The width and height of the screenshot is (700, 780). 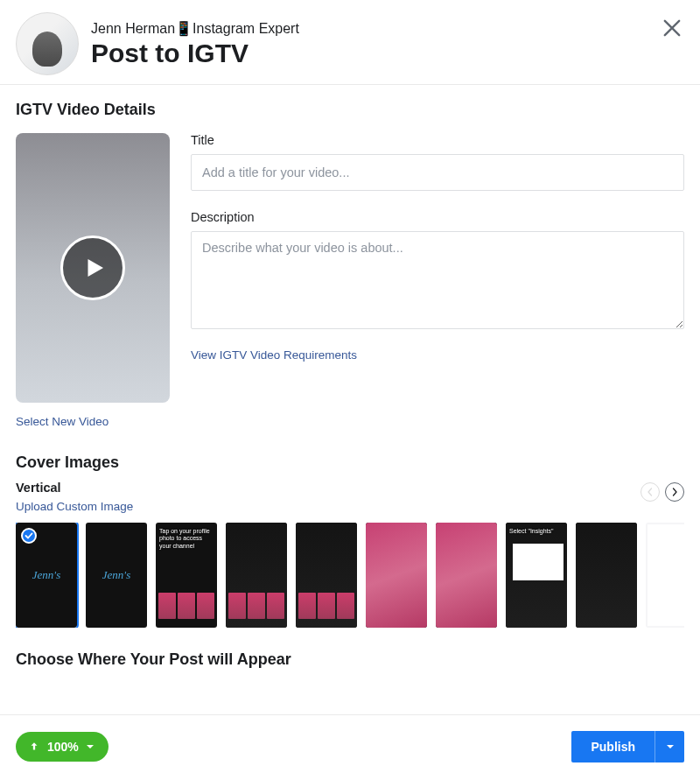 I want to click on thumbnail-caption: Select "Insights", so click(x=536, y=531).